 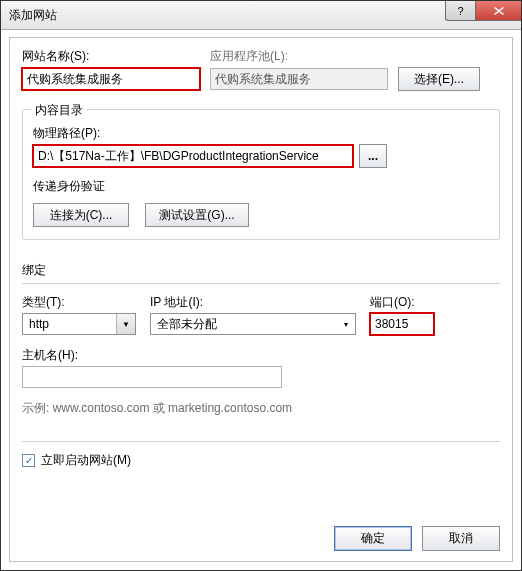 I want to click on type-select: http ▼, so click(x=79, y=324).